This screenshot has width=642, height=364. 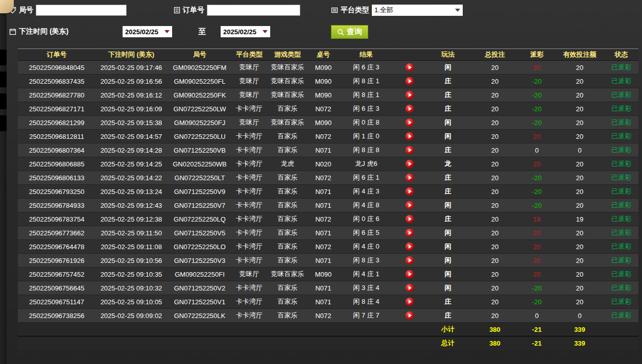 I want to click on date-from-select: 2025/02/25, so click(x=147, y=32).